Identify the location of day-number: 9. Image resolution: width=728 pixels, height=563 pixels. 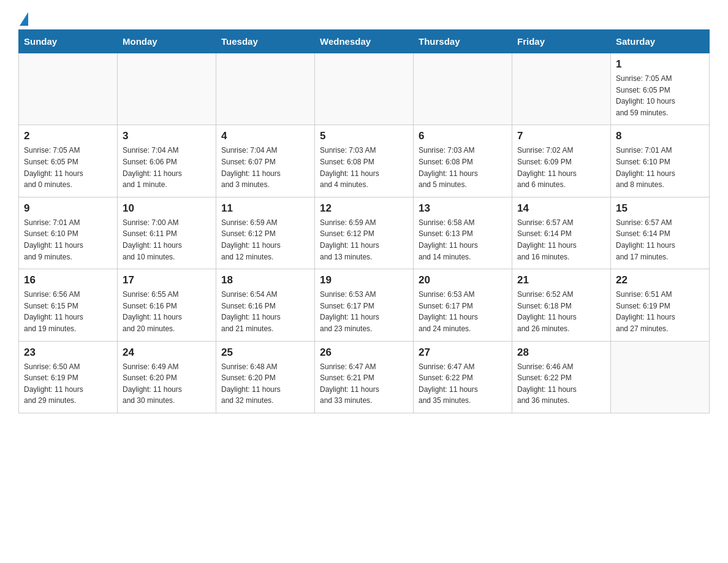
(68, 209).